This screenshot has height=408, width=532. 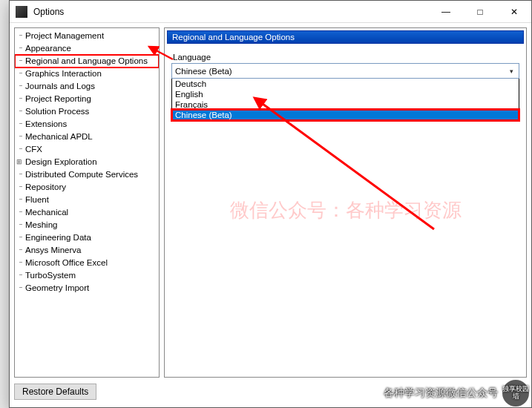 I want to click on tree-item: Extensions, so click(x=87, y=125).